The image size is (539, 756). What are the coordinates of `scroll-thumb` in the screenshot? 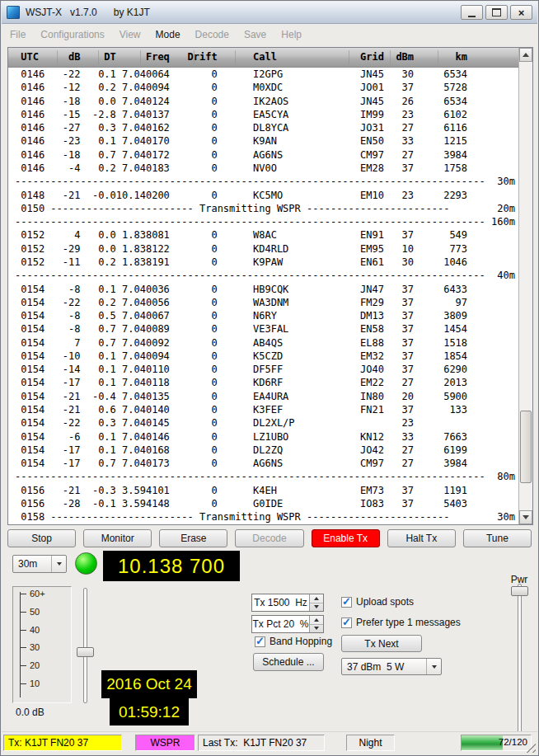 It's located at (526, 447).